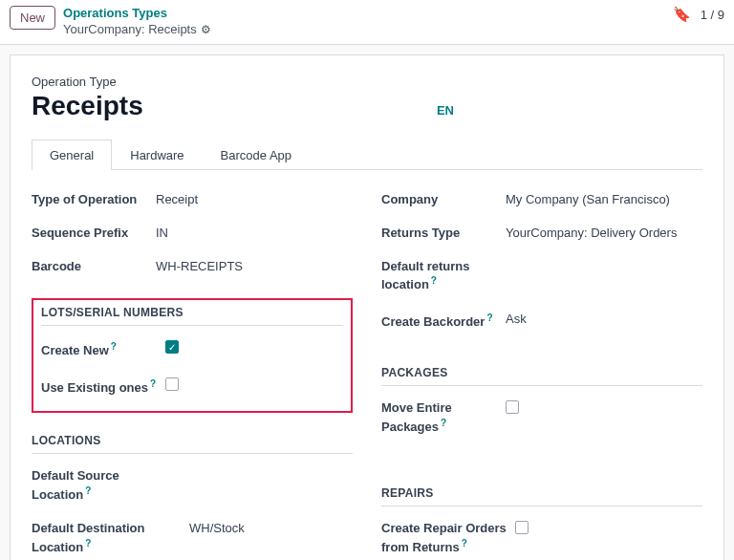  I want to click on title-label: Operation Type, so click(367, 82).